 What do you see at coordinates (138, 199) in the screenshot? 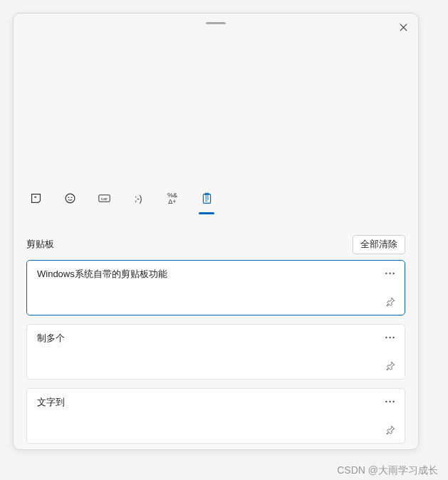
I see `tab-kaomoji: ;-)` at bounding box center [138, 199].